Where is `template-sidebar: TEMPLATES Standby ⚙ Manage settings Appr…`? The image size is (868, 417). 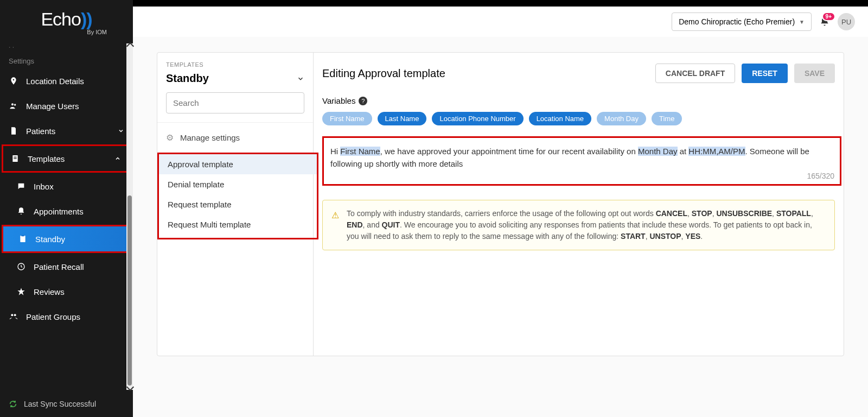 template-sidebar: TEMPLATES Standby ⚙ Manage settings Appr… is located at coordinates (235, 204).